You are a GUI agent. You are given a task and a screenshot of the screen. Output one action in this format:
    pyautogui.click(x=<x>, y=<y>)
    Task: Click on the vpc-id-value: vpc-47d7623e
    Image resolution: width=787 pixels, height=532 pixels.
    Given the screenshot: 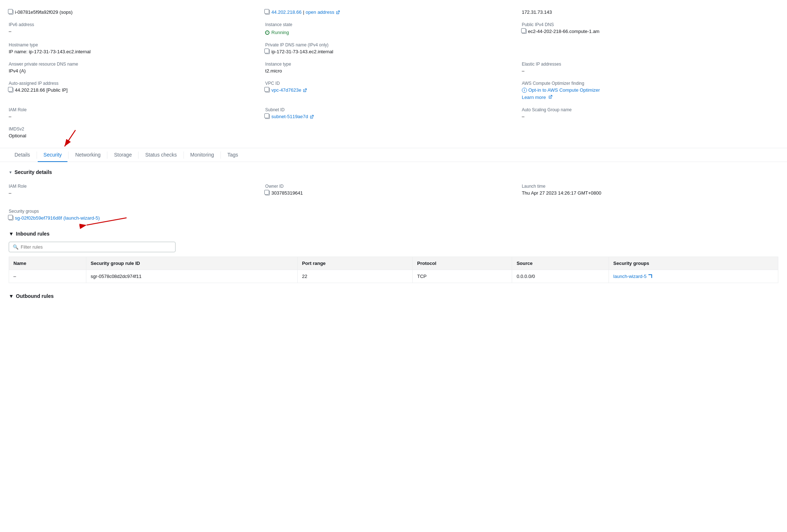 What is the action you would take?
    pyautogui.click(x=390, y=90)
    